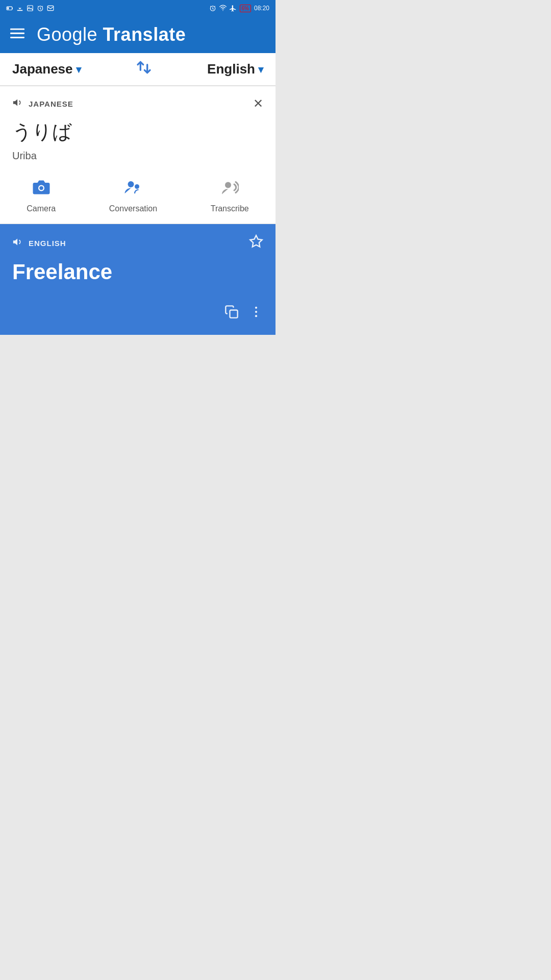  Describe the element at coordinates (51, 8) in the screenshot. I see `mail-status-icon` at that location.